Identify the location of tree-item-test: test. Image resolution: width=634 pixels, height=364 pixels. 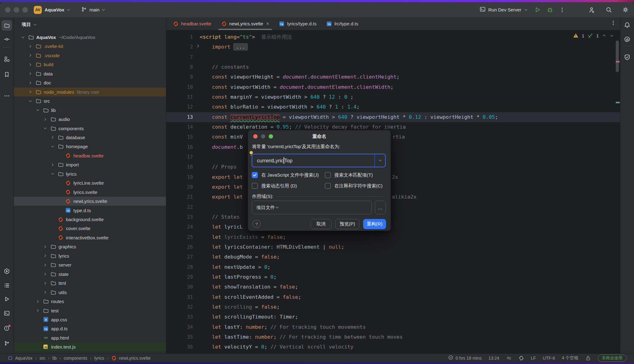
(90, 310).